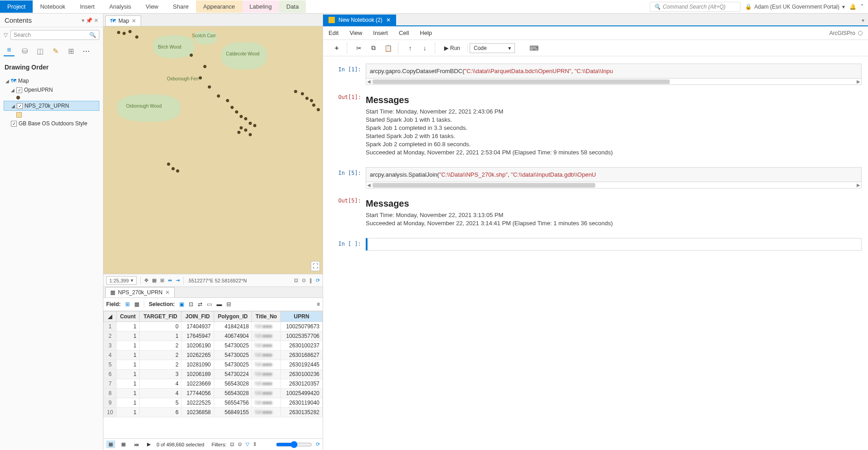 The width and height of the screenshot is (868, 450). What do you see at coordinates (5, 35) in the screenshot?
I see `filter-icon: ▽` at bounding box center [5, 35].